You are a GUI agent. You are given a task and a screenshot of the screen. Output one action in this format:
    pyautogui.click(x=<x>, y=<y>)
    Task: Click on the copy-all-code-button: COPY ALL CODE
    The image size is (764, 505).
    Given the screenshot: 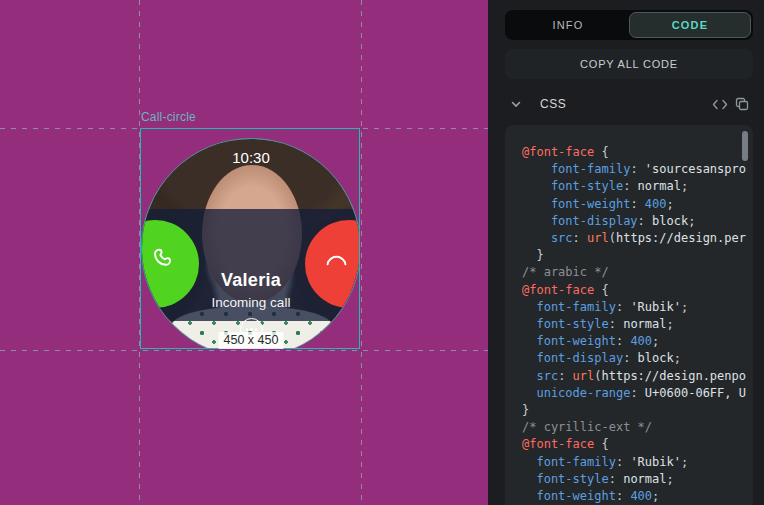 What is the action you would take?
    pyautogui.click(x=629, y=64)
    